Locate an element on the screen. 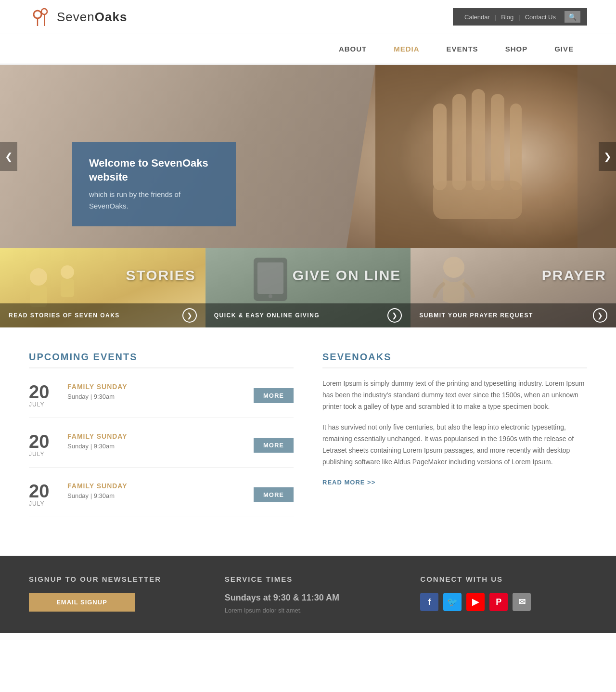 The height and width of the screenshot is (692, 616). social-icons: f 🐦 ▶ P ✉ is located at coordinates (503, 602).